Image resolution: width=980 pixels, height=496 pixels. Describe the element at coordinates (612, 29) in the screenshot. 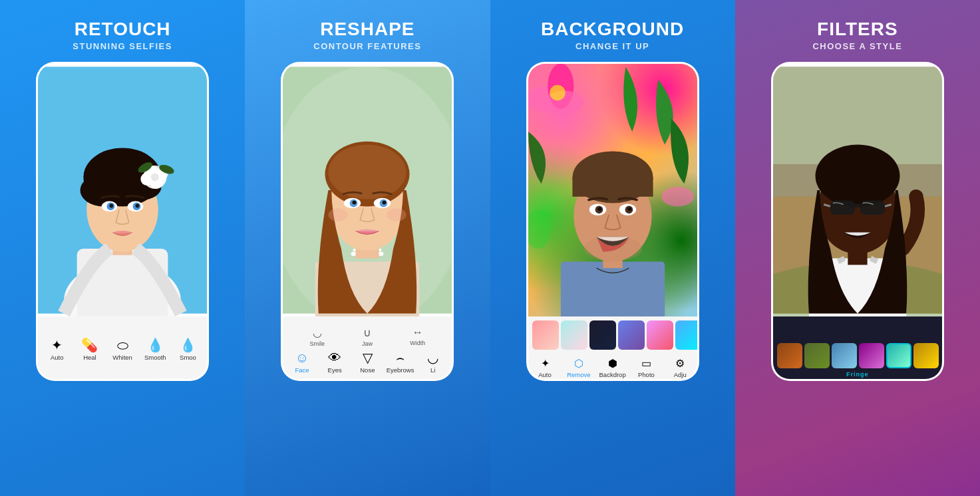

I see `background-title: BACKGROUND` at that location.